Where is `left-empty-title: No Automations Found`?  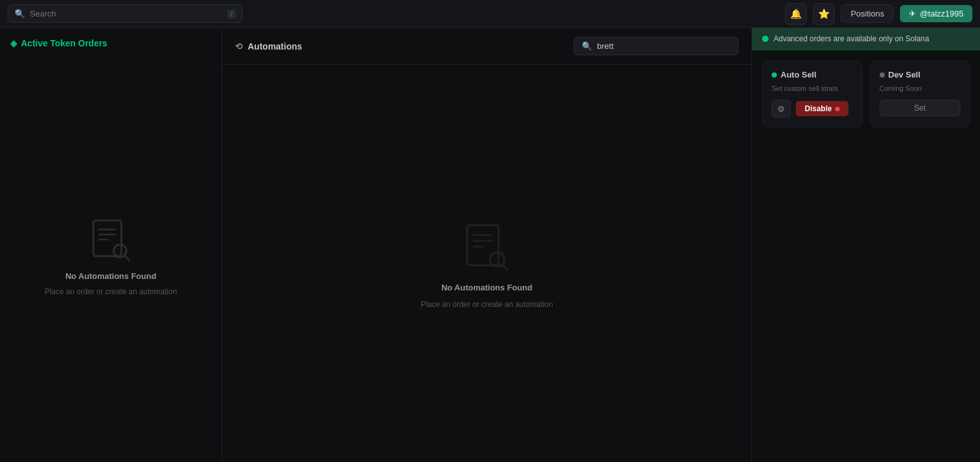 left-empty-title: No Automations Found is located at coordinates (111, 276).